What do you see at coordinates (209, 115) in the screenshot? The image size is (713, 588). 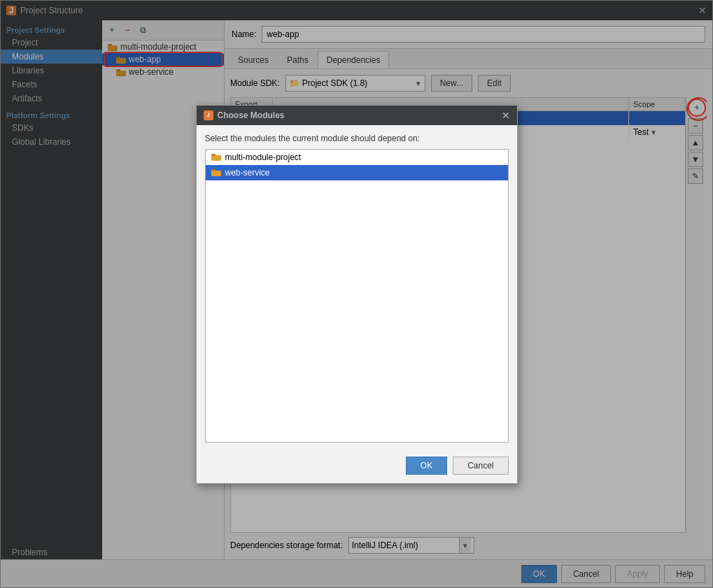 I see `modal-title-icon: J` at bounding box center [209, 115].